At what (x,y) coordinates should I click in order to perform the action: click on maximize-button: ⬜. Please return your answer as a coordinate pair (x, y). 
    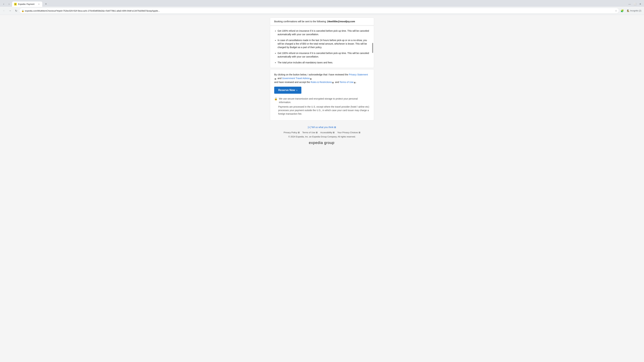
    Looking at the image, I should click on (635, 4).